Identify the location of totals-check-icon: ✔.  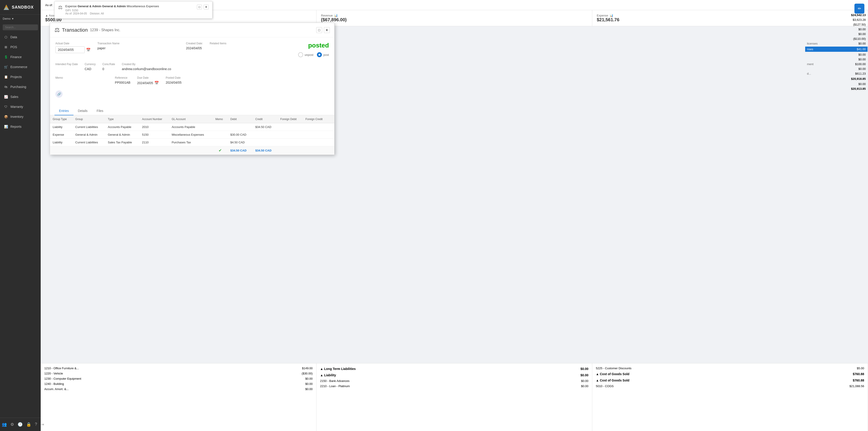
(220, 151).